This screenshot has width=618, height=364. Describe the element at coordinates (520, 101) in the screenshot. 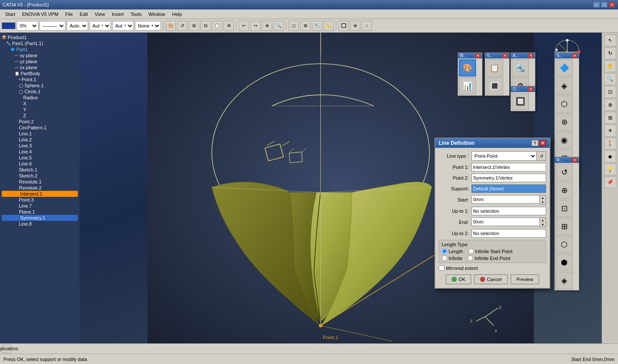

I see `o-btn-1: 🔲` at that location.